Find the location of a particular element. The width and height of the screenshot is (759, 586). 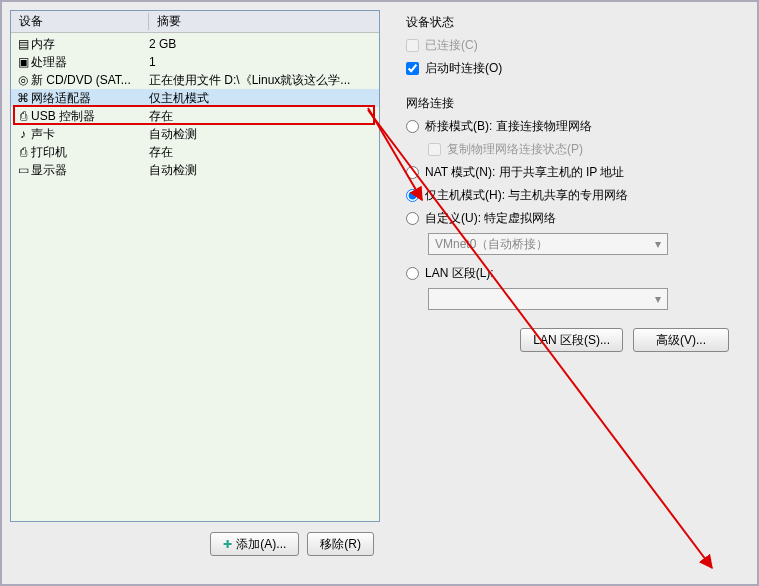

table-row: ▭显示器自动检测 is located at coordinates (195, 170).